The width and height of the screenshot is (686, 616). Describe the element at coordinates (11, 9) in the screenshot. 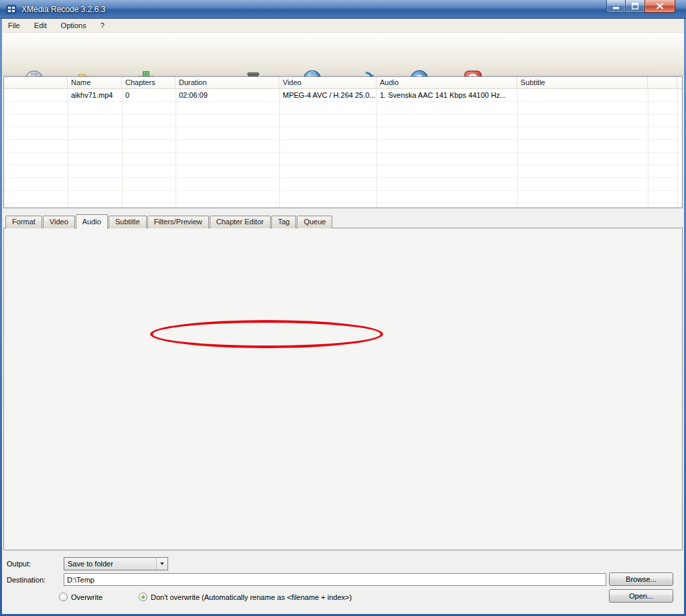

I see `app-icon` at that location.